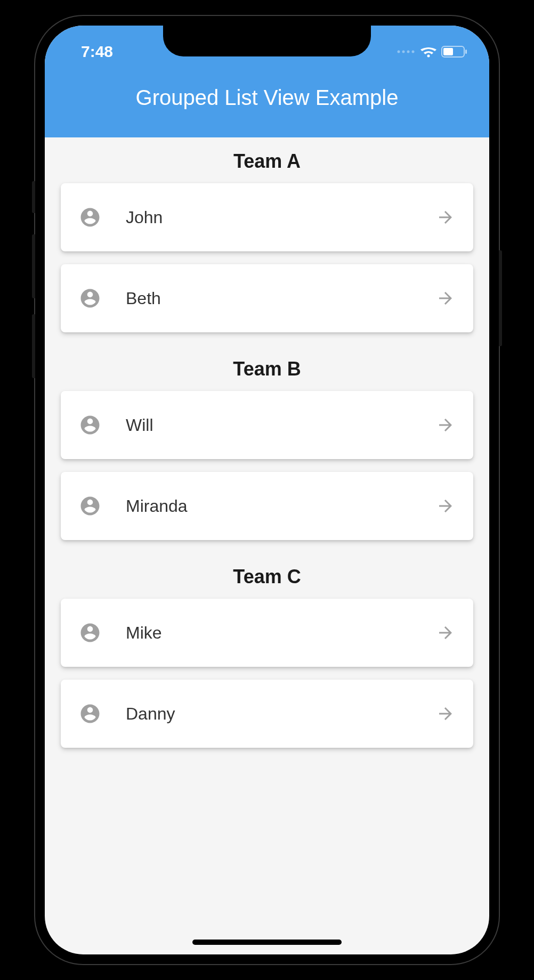  Describe the element at coordinates (428, 52) in the screenshot. I see `wifi-icon` at that location.